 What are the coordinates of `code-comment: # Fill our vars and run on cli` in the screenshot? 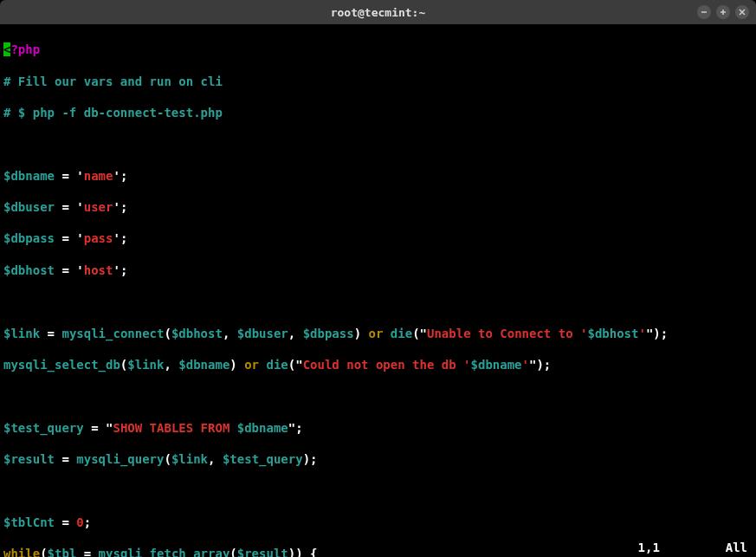 It's located at (378, 81).